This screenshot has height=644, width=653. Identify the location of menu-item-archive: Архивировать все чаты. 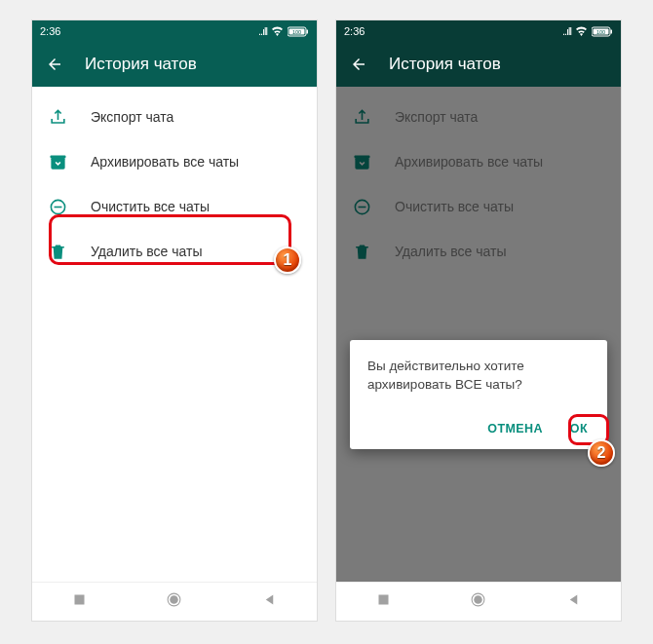
(174, 162).